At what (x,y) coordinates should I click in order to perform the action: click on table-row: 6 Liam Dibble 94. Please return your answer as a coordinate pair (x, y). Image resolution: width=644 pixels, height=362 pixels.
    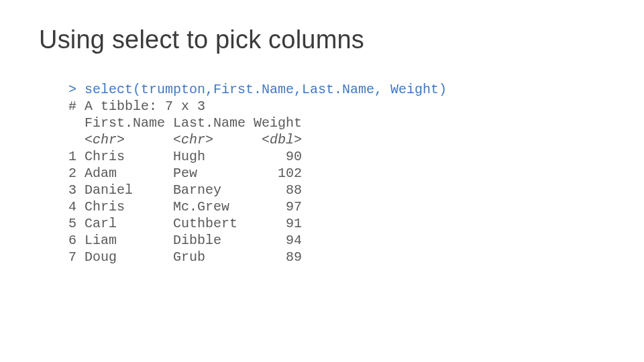
    Looking at the image, I should click on (185, 240).